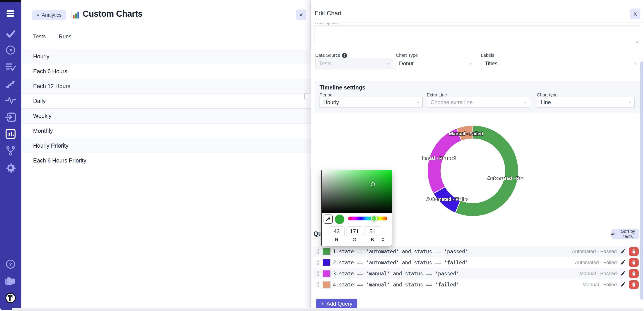 The width and height of the screenshot is (644, 311). Describe the element at coordinates (435, 64) in the screenshot. I see `chart-type-select: Donut▼` at that location.